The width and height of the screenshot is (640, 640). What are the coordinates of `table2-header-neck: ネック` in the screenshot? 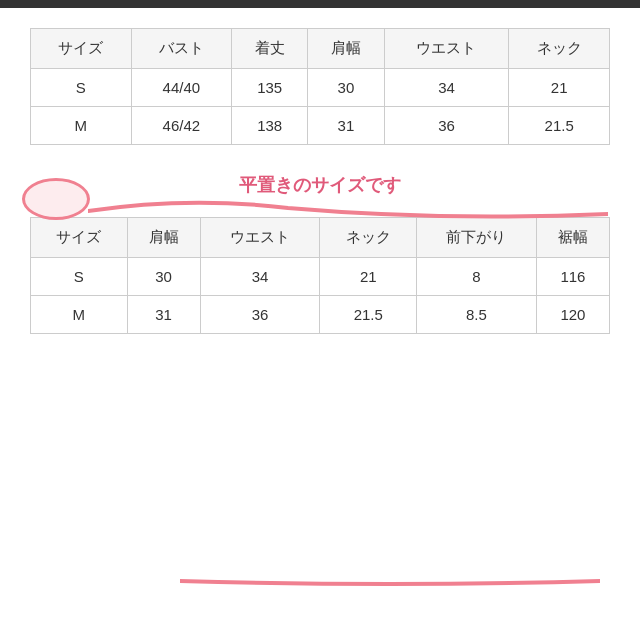 It's located at (368, 238).